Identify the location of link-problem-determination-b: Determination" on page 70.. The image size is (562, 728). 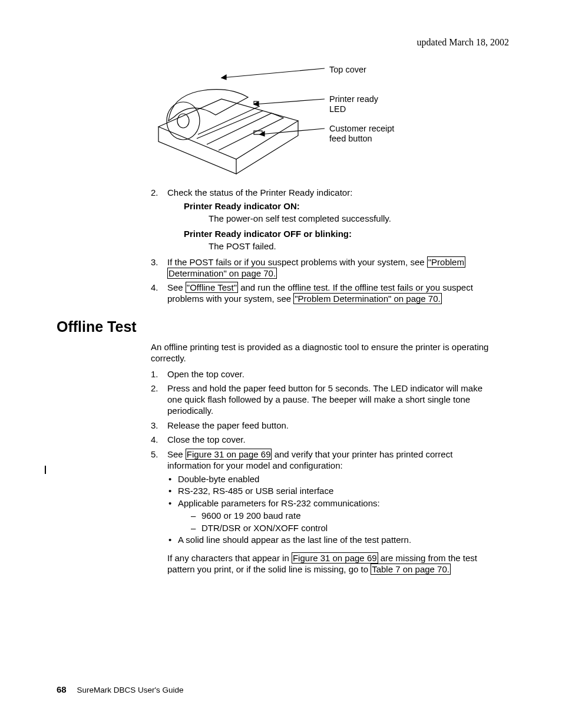
(222, 274).